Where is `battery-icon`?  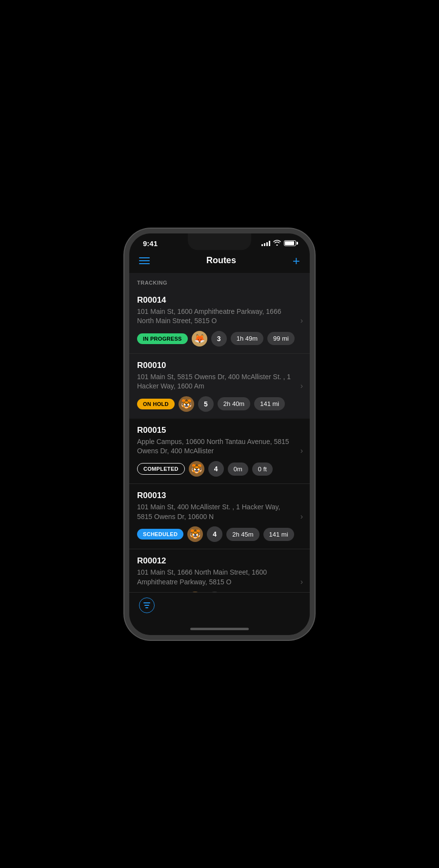
battery-icon is located at coordinates (290, 243).